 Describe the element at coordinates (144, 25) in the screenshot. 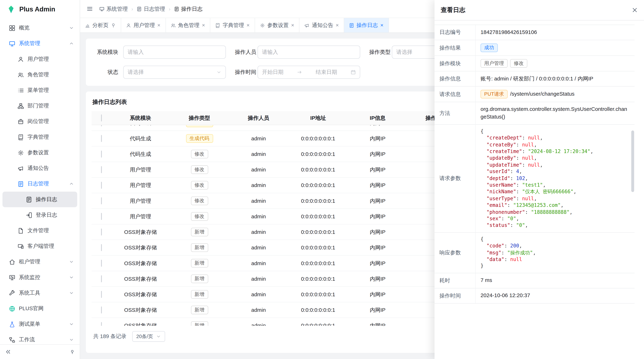

I see `tab-item: 用户管理×` at that location.